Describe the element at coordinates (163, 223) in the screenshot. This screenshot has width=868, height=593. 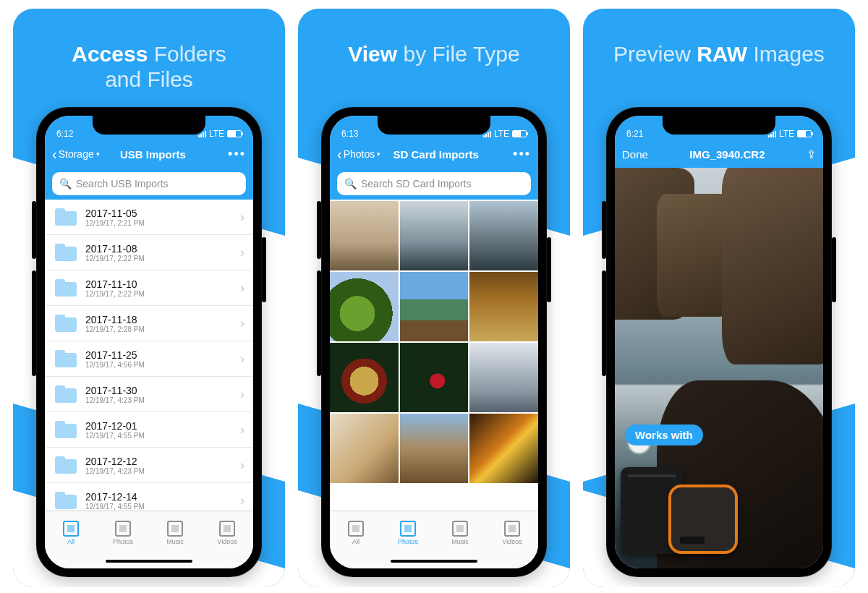
I see `folder-date: 12/19/17, 2:21 PM` at that location.